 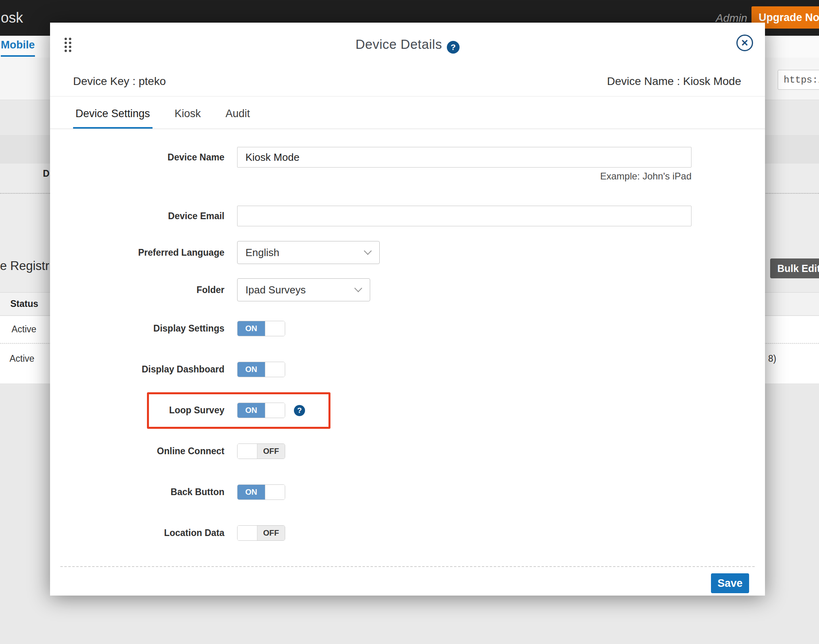 I want to click on back-button-row: Back Button ON, so click(x=408, y=492).